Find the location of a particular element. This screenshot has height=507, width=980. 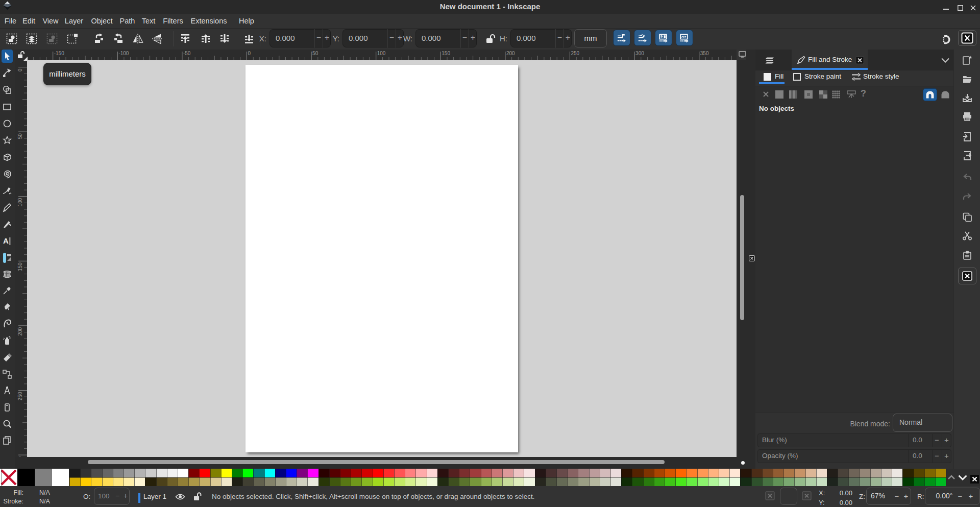

svg-text: -50 is located at coordinates (187, 53).